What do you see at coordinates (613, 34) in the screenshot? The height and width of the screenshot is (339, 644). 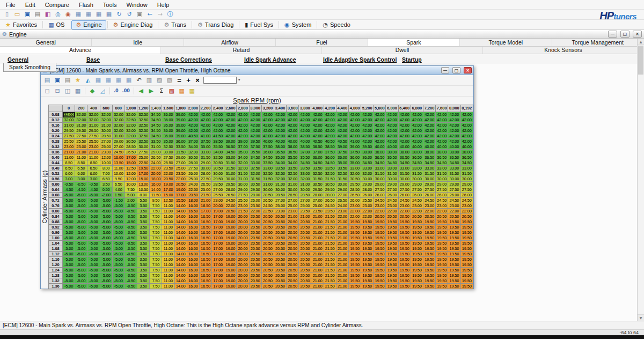 I see `minimize-button: —` at bounding box center [613, 34].